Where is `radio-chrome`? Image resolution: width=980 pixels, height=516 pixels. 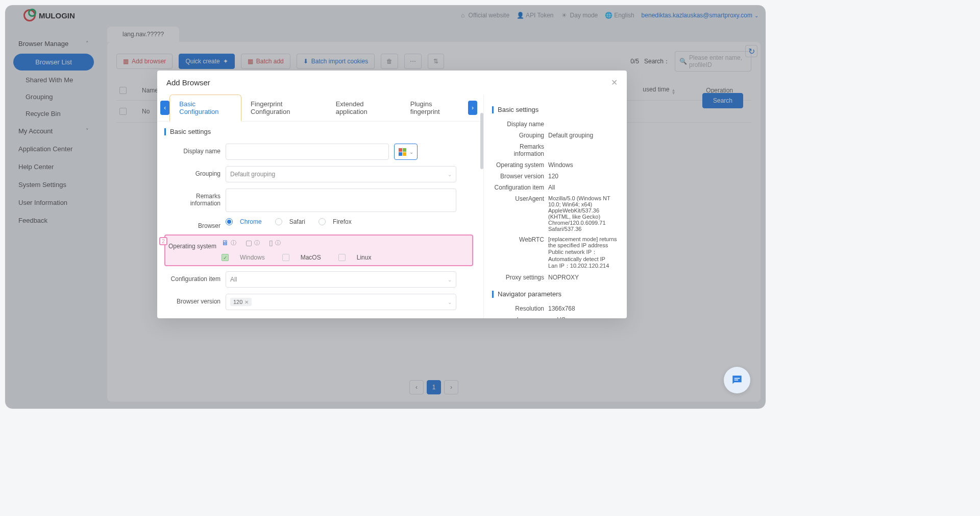
radio-chrome is located at coordinates (229, 222).